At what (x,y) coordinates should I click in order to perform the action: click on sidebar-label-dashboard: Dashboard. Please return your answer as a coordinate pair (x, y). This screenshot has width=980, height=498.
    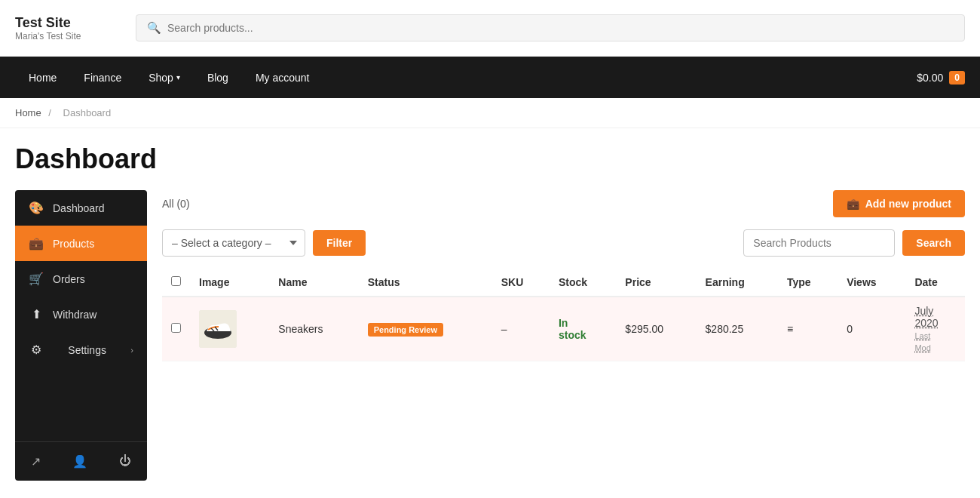
    Looking at the image, I should click on (78, 208).